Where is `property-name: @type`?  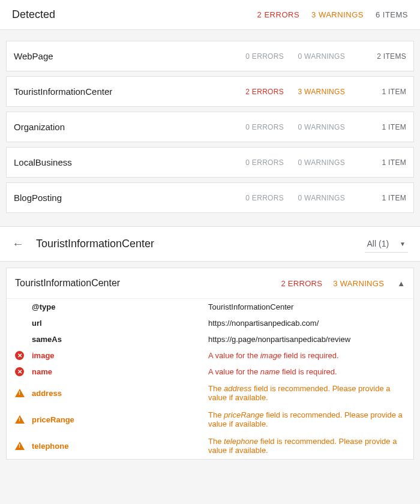
property-name: @type is located at coordinates (118, 307).